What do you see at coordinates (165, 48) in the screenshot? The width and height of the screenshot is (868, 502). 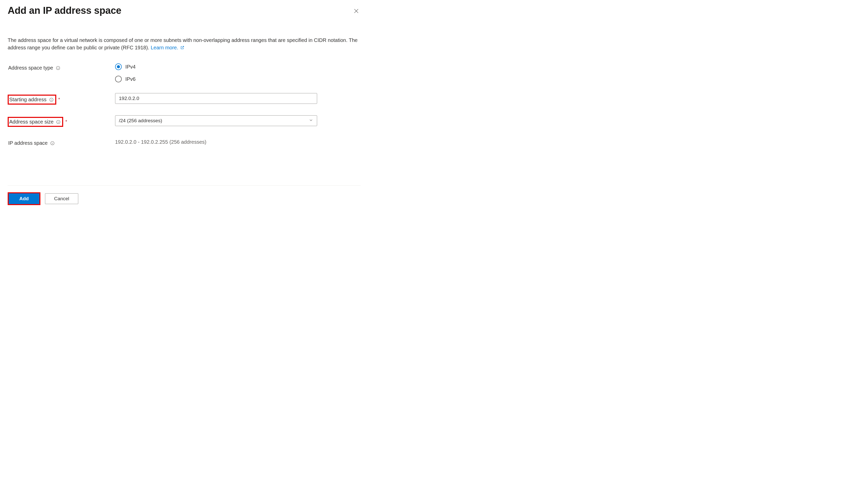 I see `learn-more-label: Learn more.` at bounding box center [165, 48].